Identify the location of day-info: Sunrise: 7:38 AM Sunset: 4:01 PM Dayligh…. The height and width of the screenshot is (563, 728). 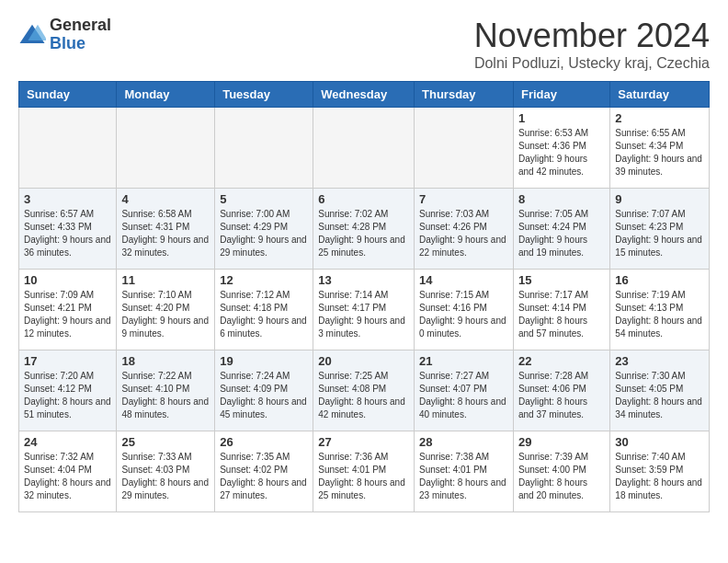
(463, 477).